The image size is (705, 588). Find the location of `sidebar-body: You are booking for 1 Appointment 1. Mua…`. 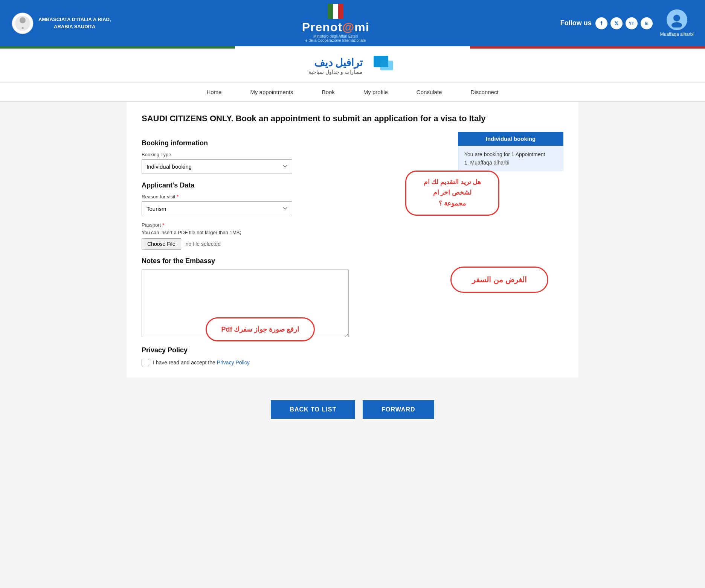

sidebar-body: You are booking for 1 Appointment 1. Mua… is located at coordinates (511, 158).